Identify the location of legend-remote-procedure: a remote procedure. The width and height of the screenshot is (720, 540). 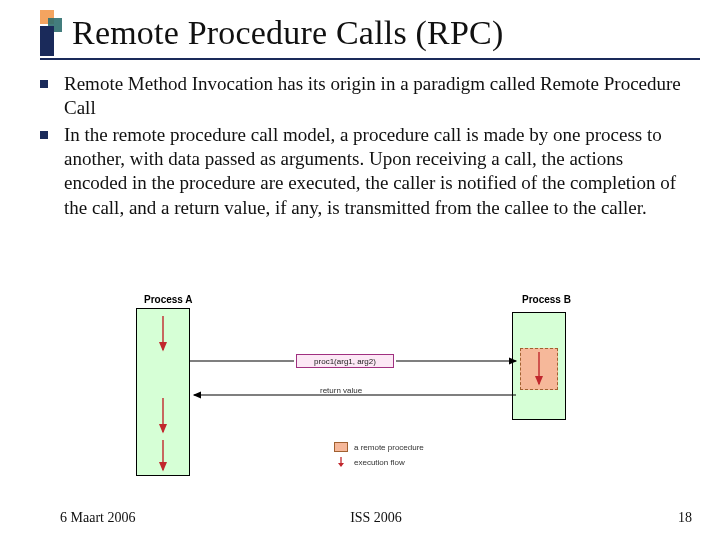
(379, 447).